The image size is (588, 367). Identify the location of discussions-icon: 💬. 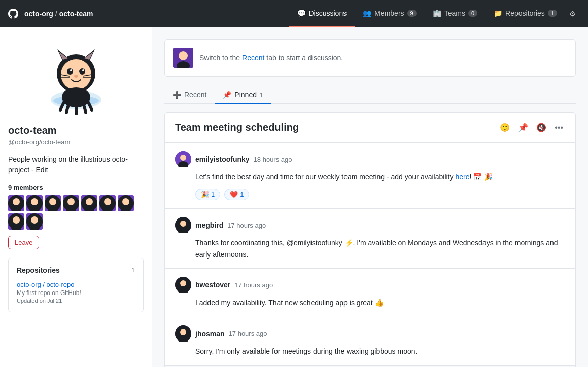
(301, 13).